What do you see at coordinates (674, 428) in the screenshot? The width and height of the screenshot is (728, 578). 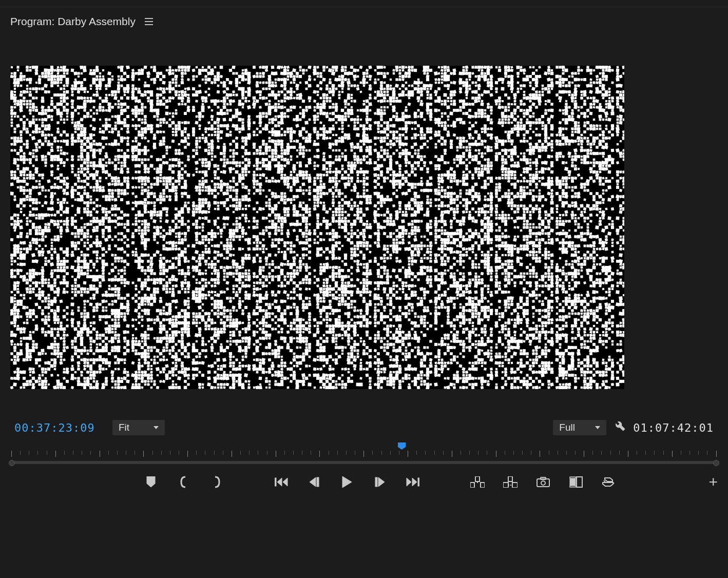 I see `total-duration-timecode: 01:07:42:01` at bounding box center [674, 428].